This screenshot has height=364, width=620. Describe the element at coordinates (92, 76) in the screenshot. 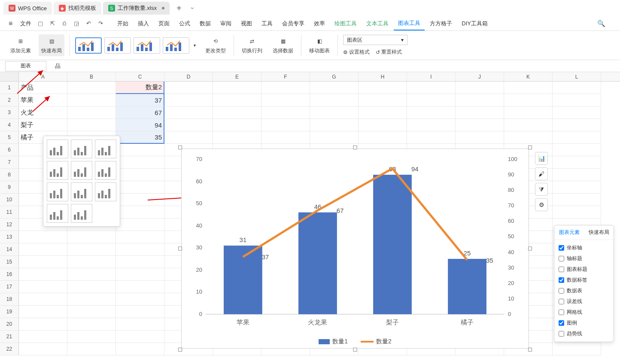

I see `col-header: B` at that location.